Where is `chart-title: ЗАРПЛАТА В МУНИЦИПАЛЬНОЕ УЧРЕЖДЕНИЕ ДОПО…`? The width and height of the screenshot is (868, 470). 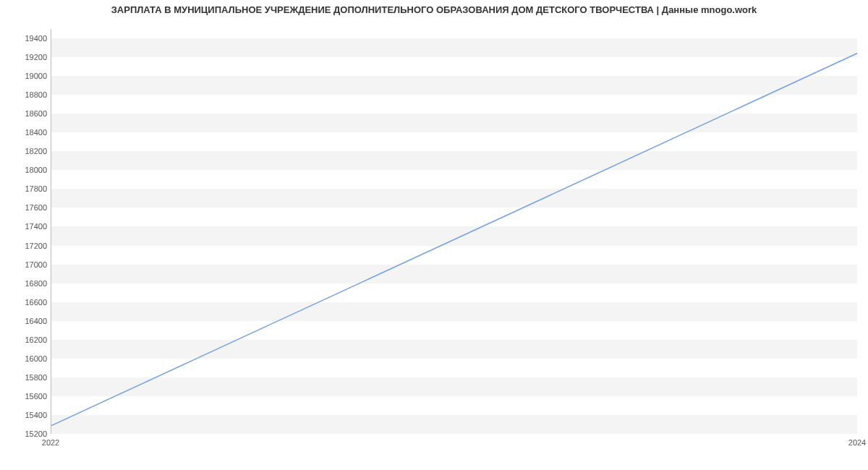
chart-title: ЗАРПЛАТА В МУНИЦИПАЛЬНОЕ УЧРЕЖДЕНИЕ ДОПО… is located at coordinates (434, 10).